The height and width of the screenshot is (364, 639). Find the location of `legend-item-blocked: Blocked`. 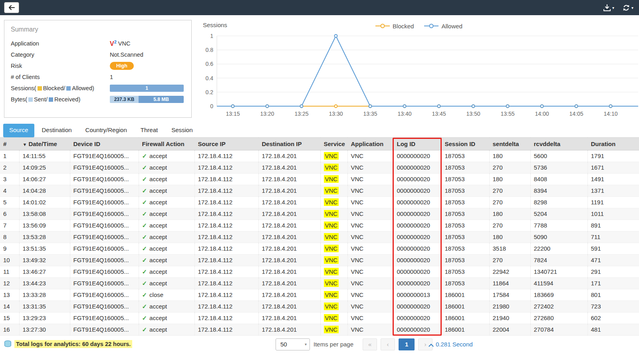

legend-item-blocked: Blocked is located at coordinates (395, 26).